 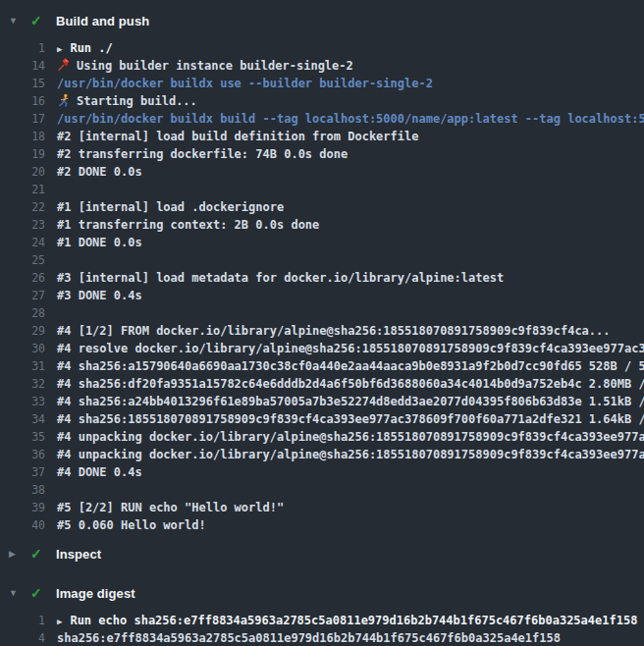 I want to click on log-line: 30#4 resolve docker.io/library/alpine@sh…, so click(x=322, y=349).